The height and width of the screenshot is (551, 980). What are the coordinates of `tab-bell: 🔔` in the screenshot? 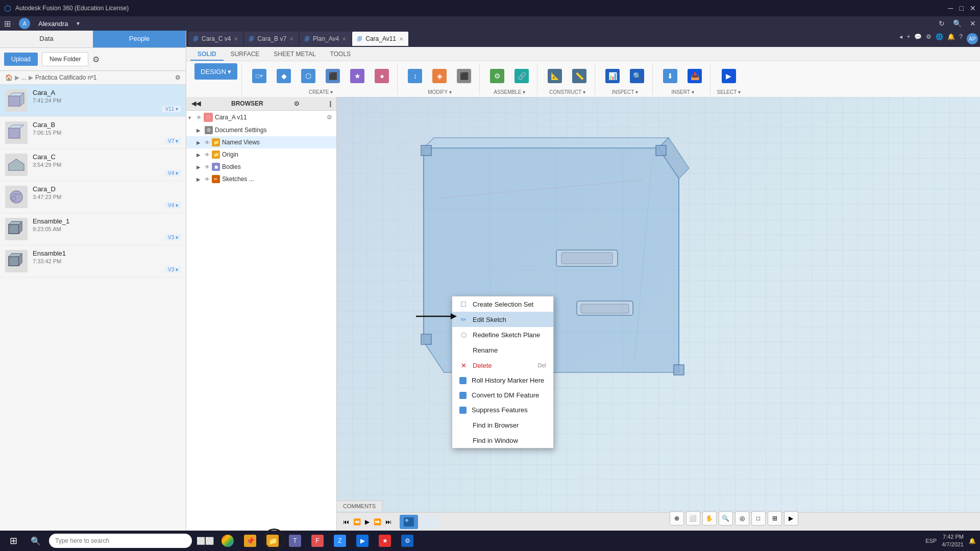 It's located at (951, 39).